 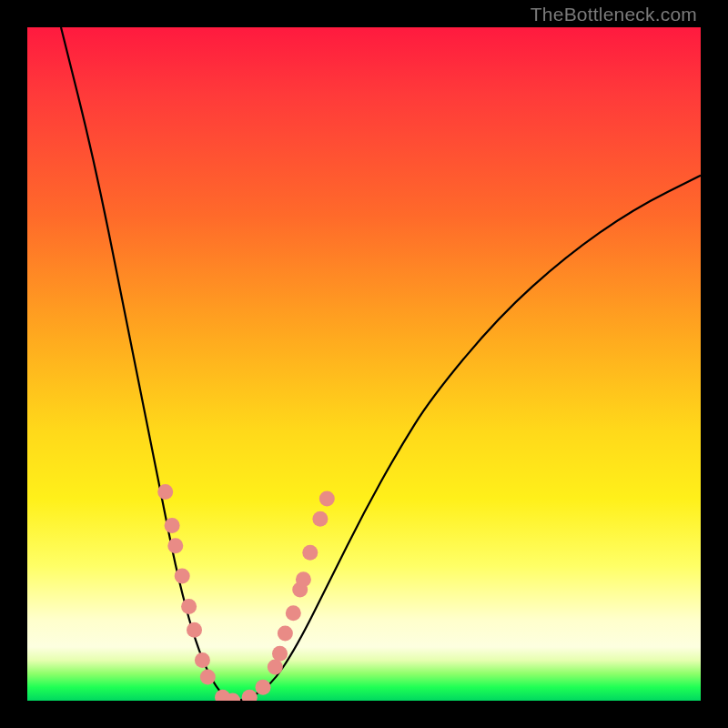 I want to click on marker-dots, so click(x=246, y=592).